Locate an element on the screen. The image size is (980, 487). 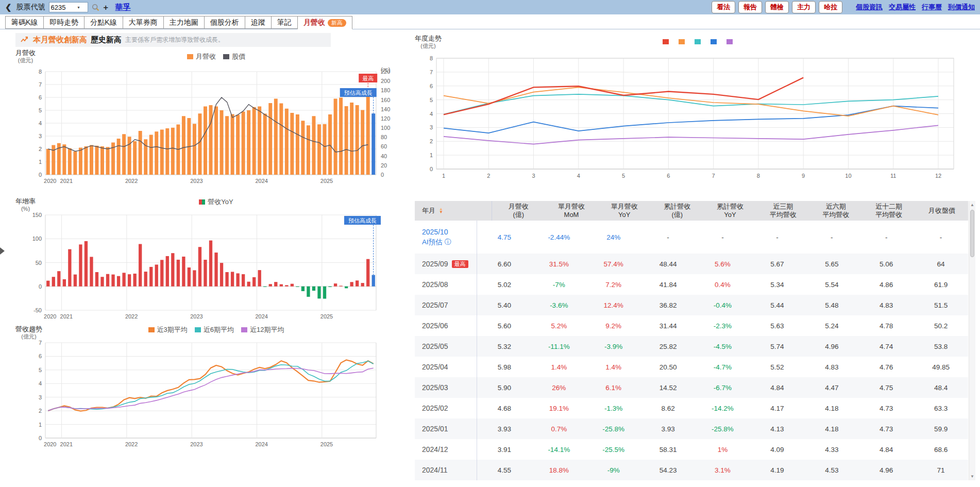
tab-個股分析: 個股分析 is located at coordinates (225, 23).